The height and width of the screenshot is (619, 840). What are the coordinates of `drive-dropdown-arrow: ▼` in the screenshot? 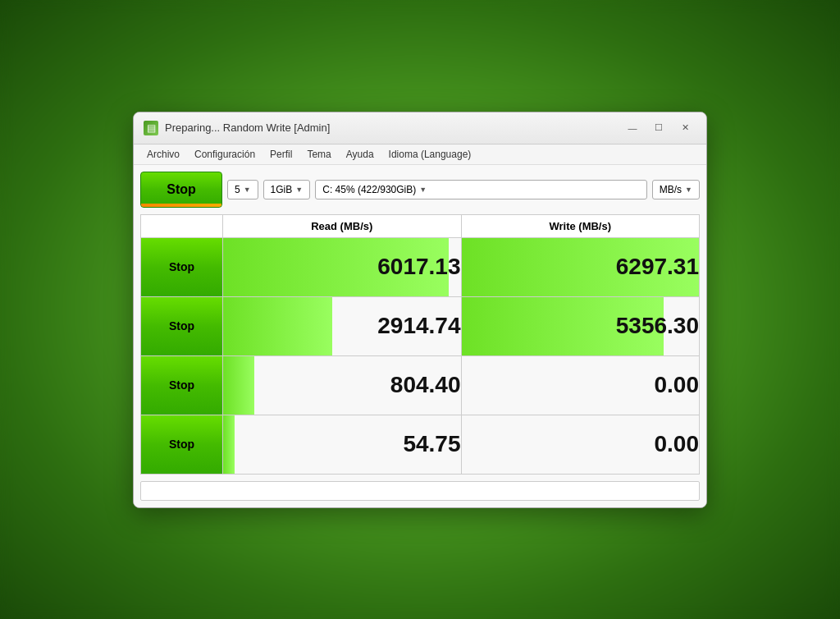 It's located at (423, 190).